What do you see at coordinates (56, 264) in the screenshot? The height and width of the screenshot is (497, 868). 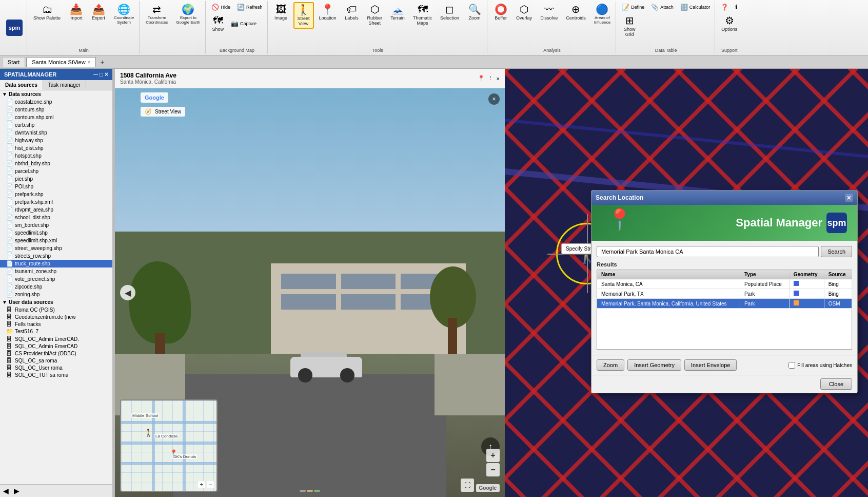 I see `tree-item-truck-route: 📄truck_route.shp` at bounding box center [56, 264].